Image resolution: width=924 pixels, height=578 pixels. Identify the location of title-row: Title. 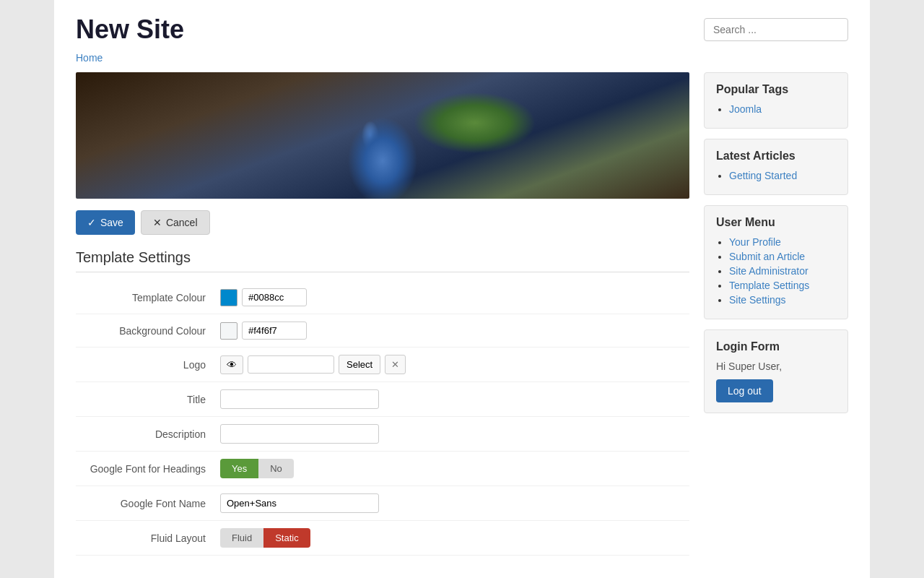
(383, 400).